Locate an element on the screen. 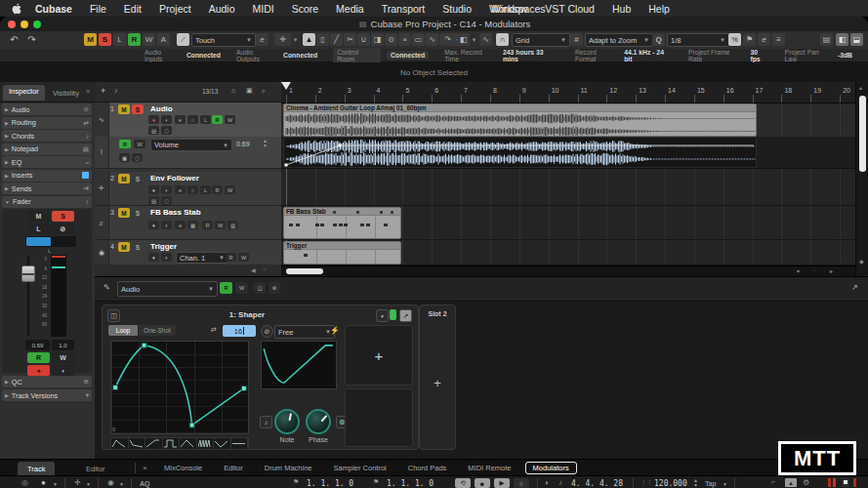 The width and height of the screenshot is (868, 488). shape-triangle-button is located at coordinates (188, 443).